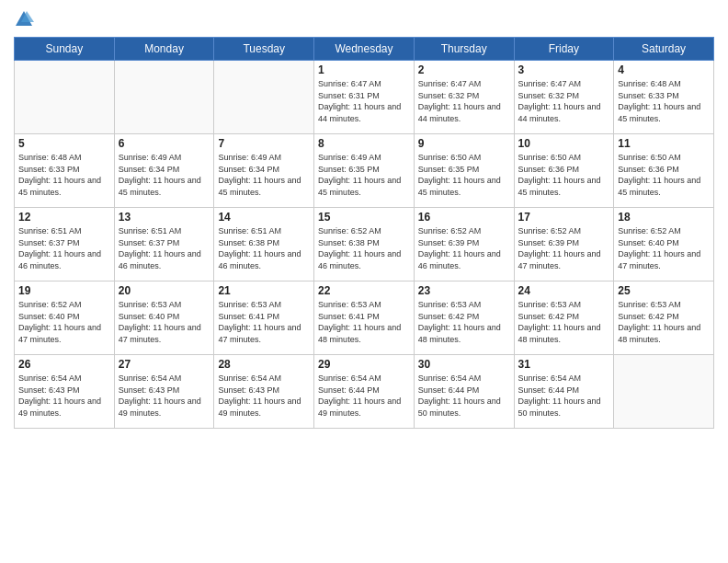 The width and height of the screenshot is (728, 563). I want to click on calendar-cell: 22Sunrise: 6:53 AMSunset: 6:41 PMDayligh…, so click(364, 318).